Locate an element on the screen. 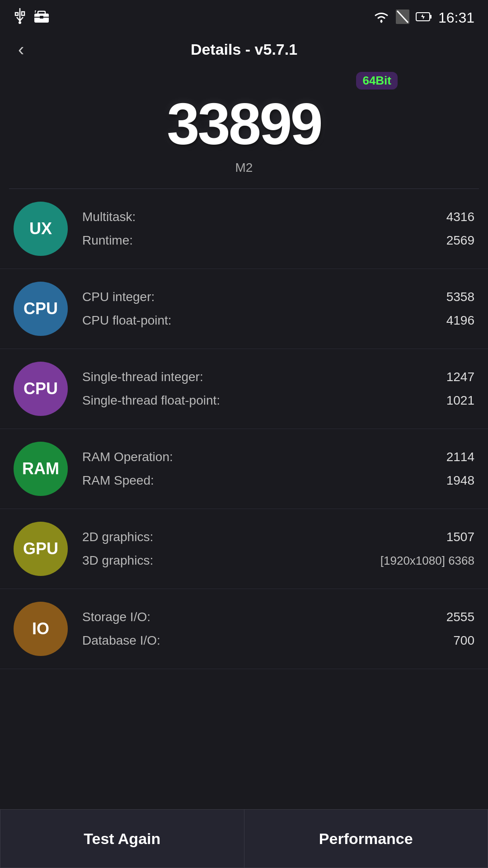  bench-label-2-1: Single-thread float-point: is located at coordinates (151, 401).